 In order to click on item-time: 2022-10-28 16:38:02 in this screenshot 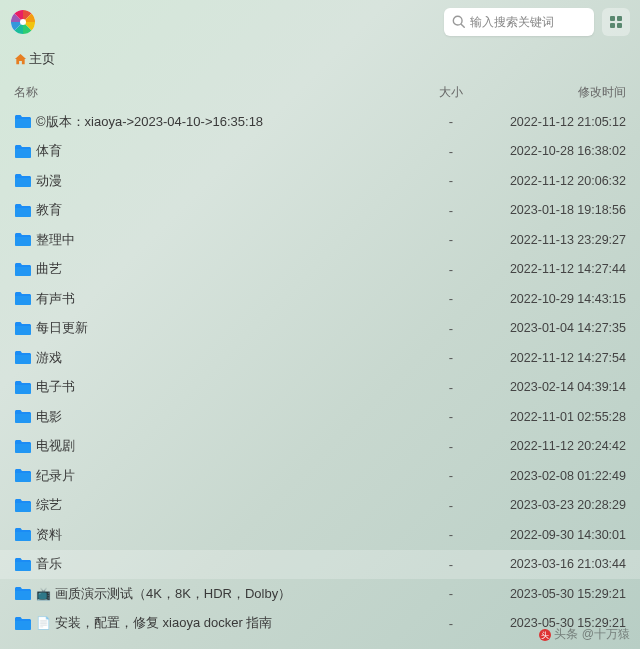, I will do `click(556, 151)`.